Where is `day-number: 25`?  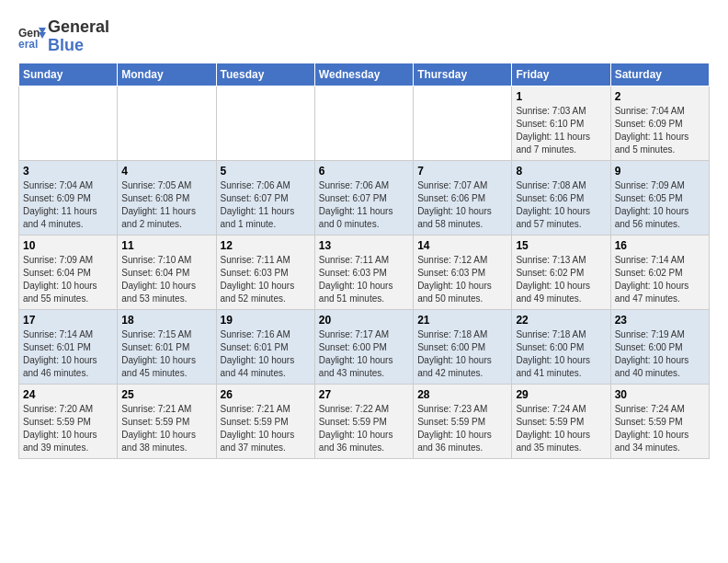 day-number: 25 is located at coordinates (166, 395).